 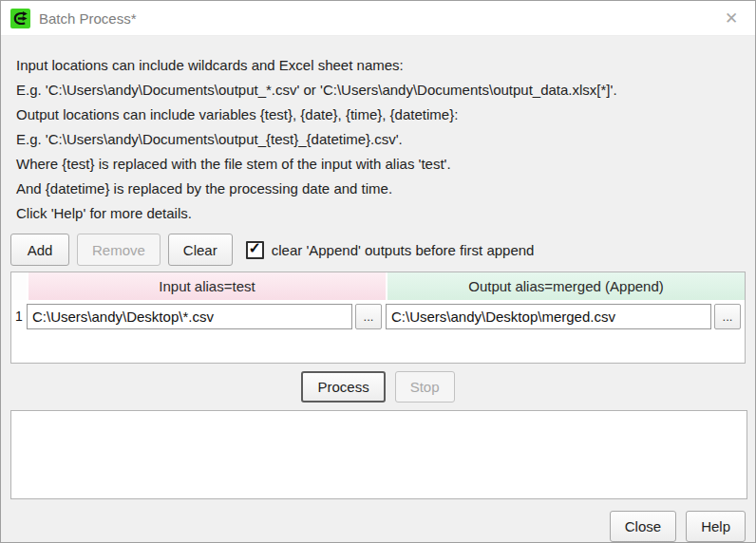 What do you see at coordinates (566, 287) in the screenshot?
I see `output-column-header: Output alias=merged (Append)` at bounding box center [566, 287].